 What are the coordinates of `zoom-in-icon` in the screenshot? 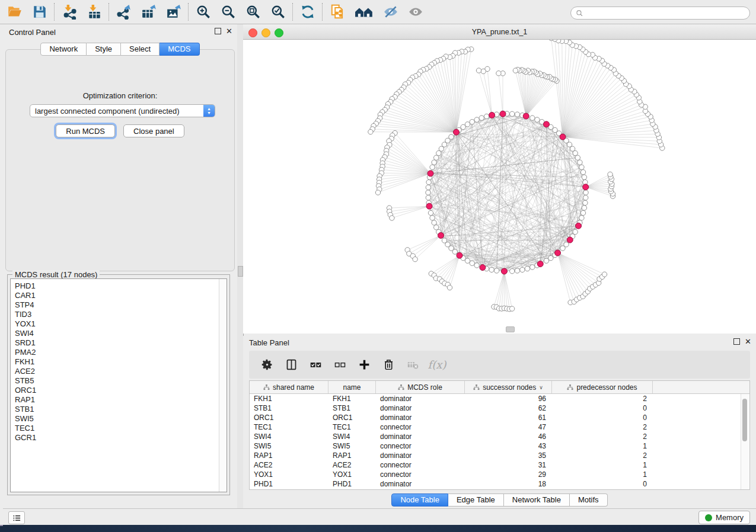 It's located at (203, 12).